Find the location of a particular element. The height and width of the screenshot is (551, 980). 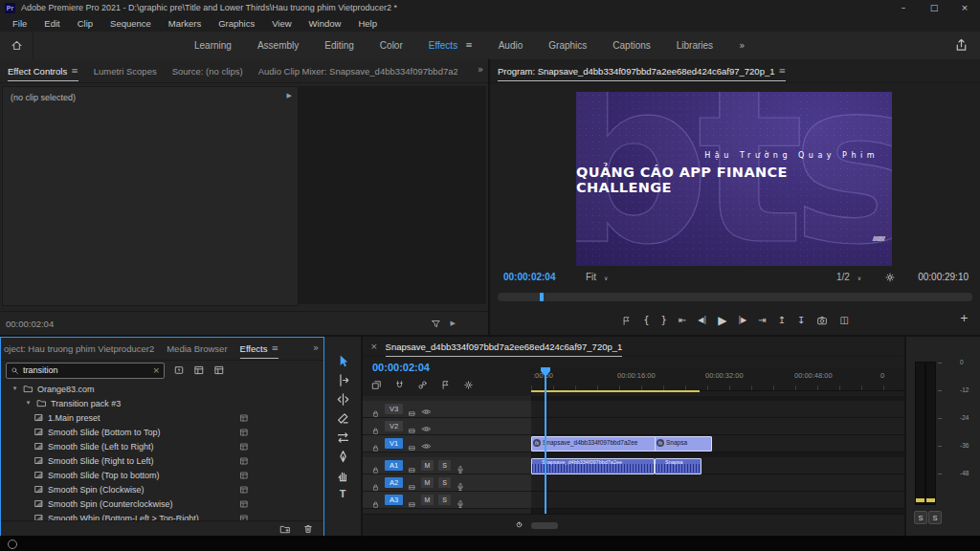

filter-icon is located at coordinates (436, 323).